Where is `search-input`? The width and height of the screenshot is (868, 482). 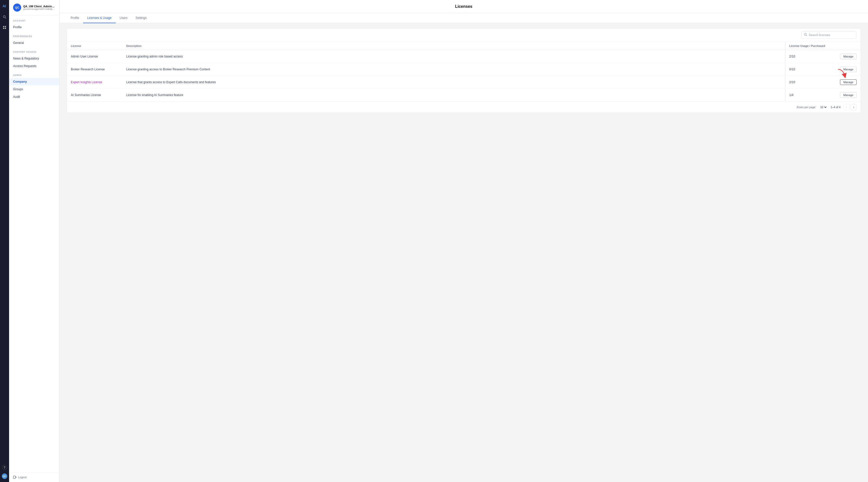 search-input is located at coordinates (831, 35).